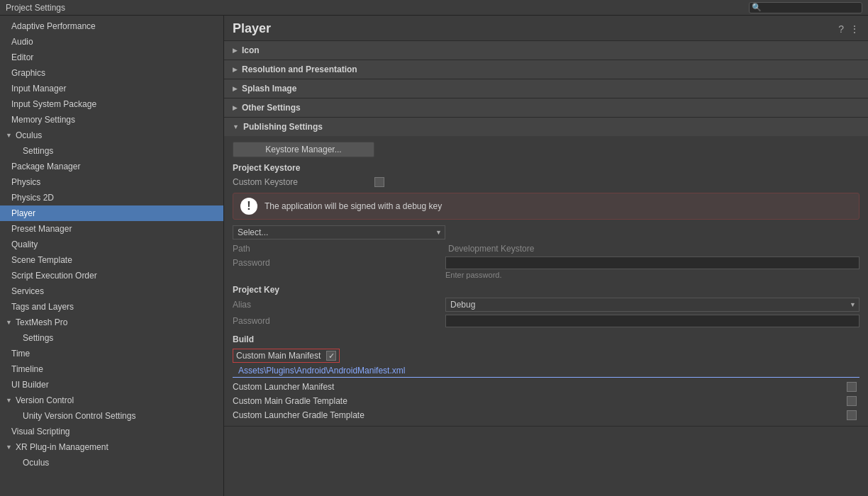 This screenshot has height=496, width=868. Describe the element at coordinates (546, 89) in the screenshot. I see `section-splash: ▶ Splash Image` at that location.